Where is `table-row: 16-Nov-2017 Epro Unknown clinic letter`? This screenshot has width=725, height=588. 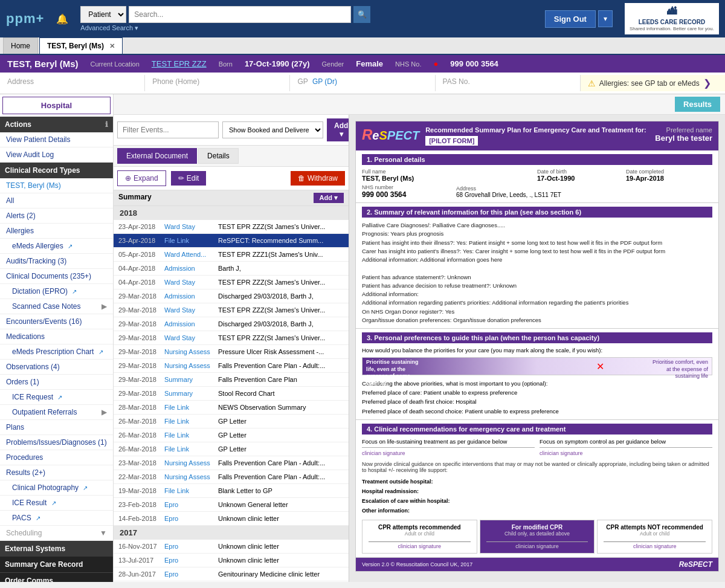
table-row: 16-Nov-2017 Epro Unknown clinic letter is located at coordinates (231, 546).